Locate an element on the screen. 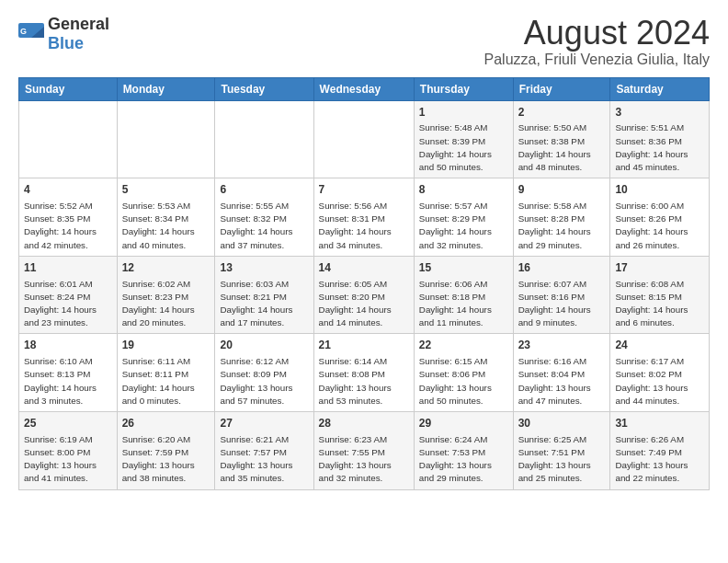 Image resolution: width=728 pixels, height=563 pixels. calendar-cell: 26Sunrise: 6:20 AM Sunset: 7:59 PM Dayli… is located at coordinates (165, 451).